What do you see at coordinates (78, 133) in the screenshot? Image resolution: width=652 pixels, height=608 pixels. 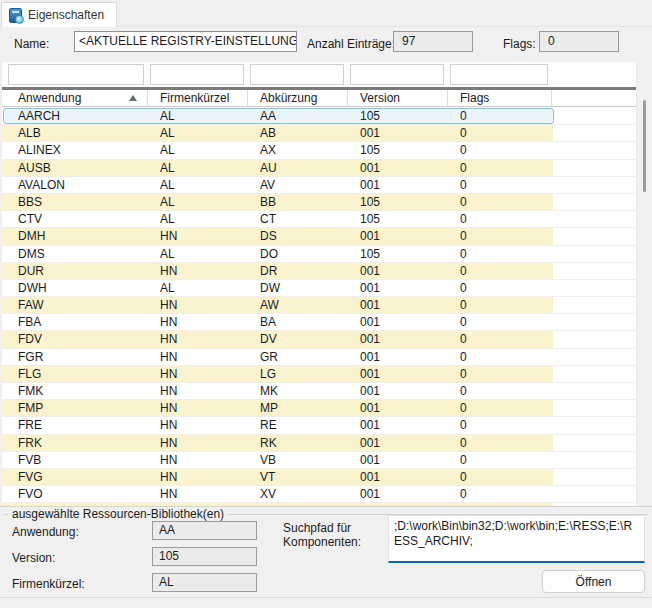 I see `cell-anwendung: ALB` at bounding box center [78, 133].